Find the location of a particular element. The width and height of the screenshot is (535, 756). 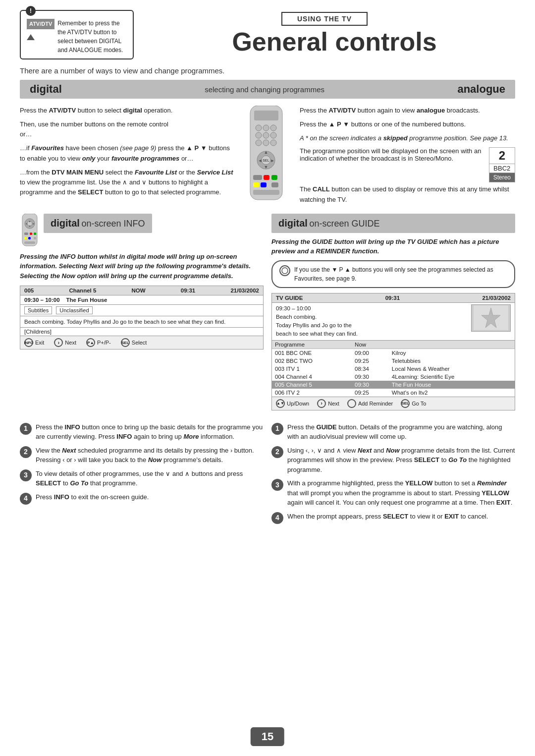

gsb-desc-line2: Today Phyllis and Jo go to the is located at coordinates (370, 325).